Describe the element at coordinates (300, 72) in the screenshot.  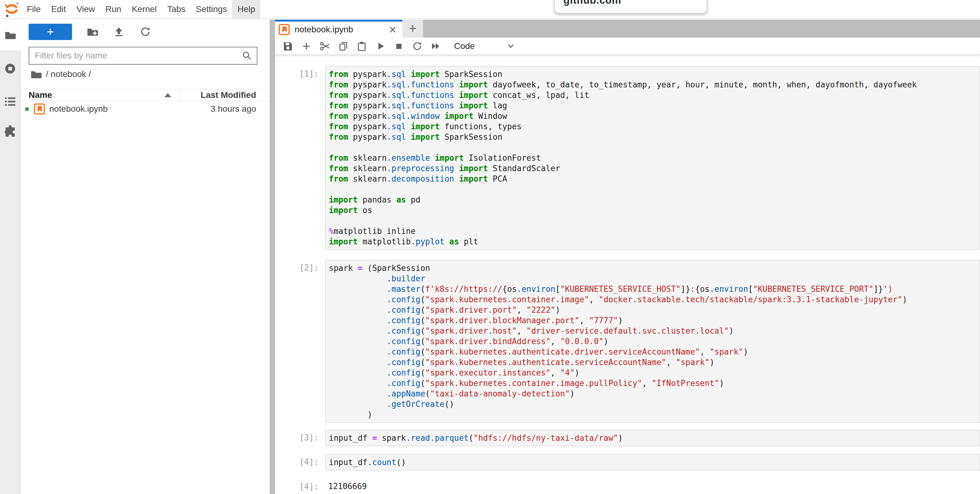
I see `cell-prompt: [1]:` at that location.